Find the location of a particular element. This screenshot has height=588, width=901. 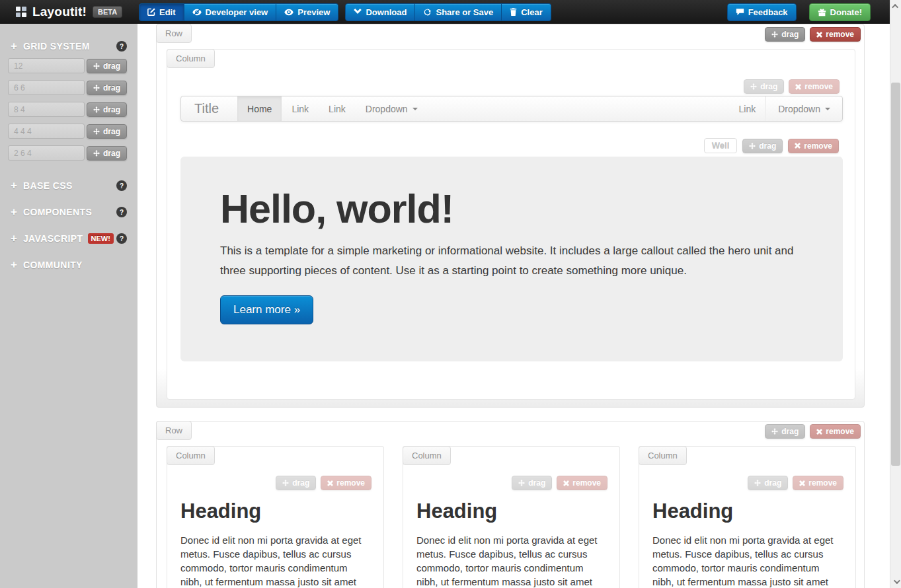

grid-option-2-6-4: 2 6 4 drag is located at coordinates (67, 153).